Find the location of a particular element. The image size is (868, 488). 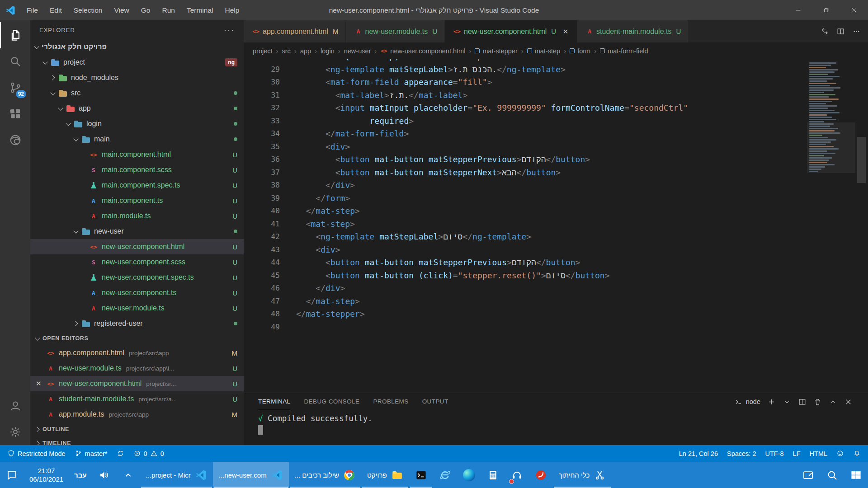

taskbar-vscode-project: ...project - Micr is located at coordinates (176, 475).